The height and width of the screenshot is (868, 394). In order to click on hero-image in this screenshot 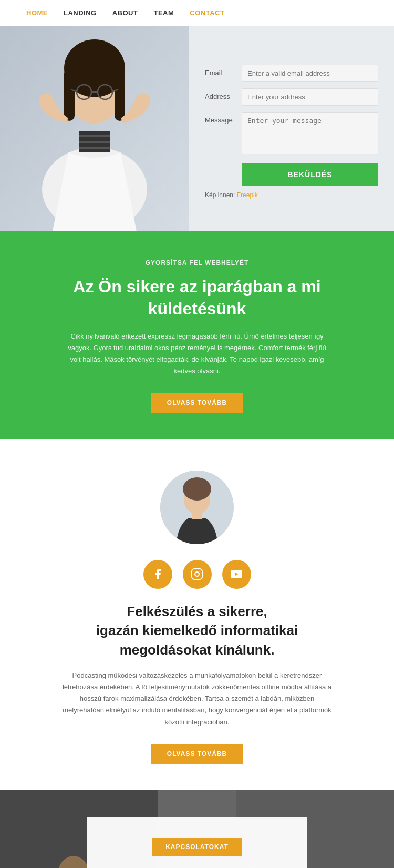, I will do `click(95, 129)`.